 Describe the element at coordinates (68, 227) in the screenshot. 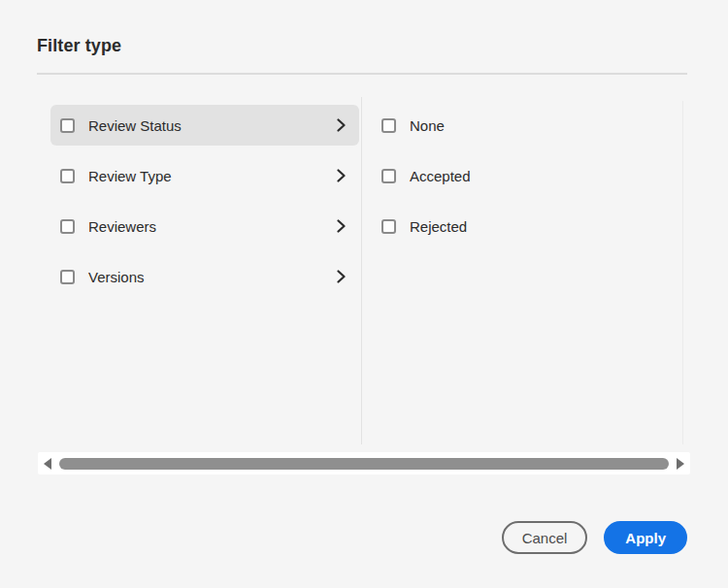

I see `reviewers-checkbox` at that location.